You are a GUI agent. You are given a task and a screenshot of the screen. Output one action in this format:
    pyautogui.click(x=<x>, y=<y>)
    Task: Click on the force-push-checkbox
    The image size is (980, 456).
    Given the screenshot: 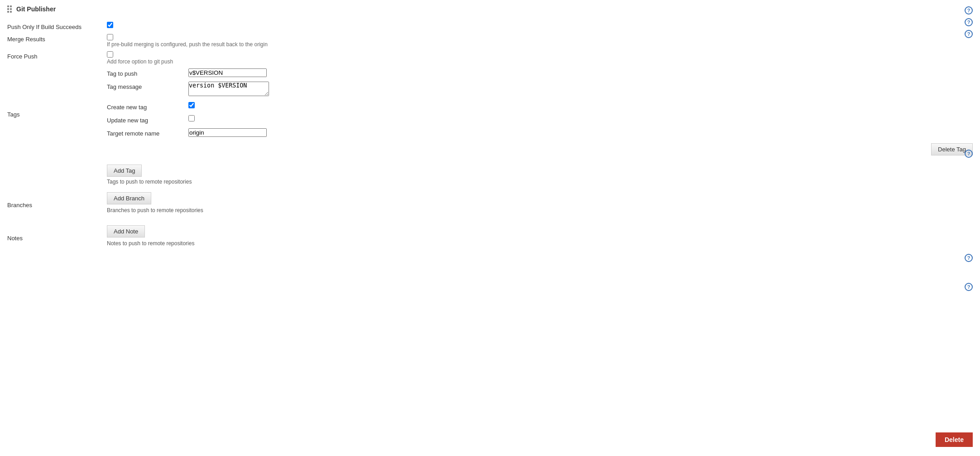 What is the action you would take?
    pyautogui.click(x=110, y=54)
    